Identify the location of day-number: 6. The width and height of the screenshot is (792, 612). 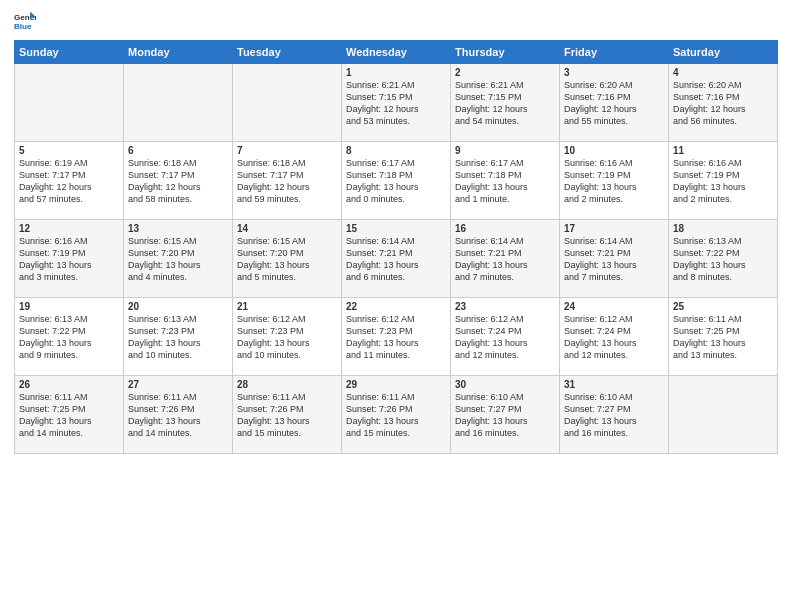
(178, 150).